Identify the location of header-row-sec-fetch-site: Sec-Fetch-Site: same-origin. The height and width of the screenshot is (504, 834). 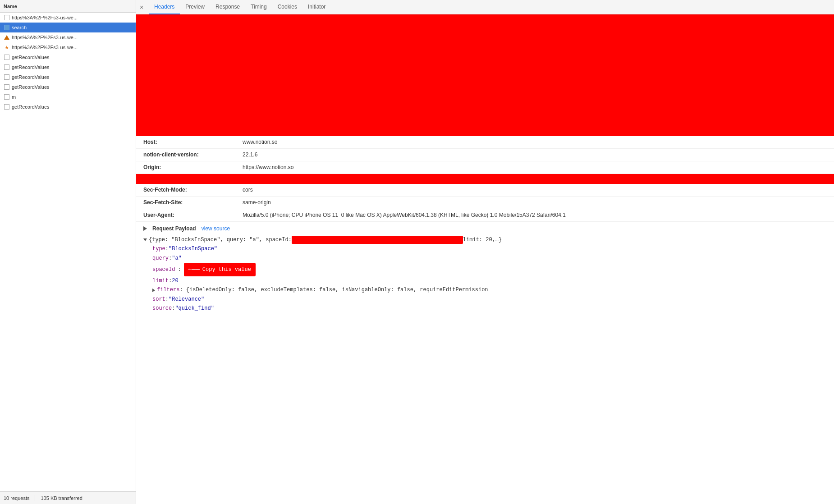
(485, 203).